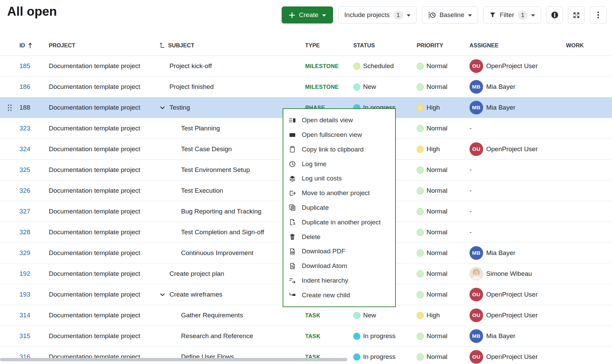  What do you see at coordinates (25, 66) in the screenshot?
I see `work-package-id-link: 185` at bounding box center [25, 66].